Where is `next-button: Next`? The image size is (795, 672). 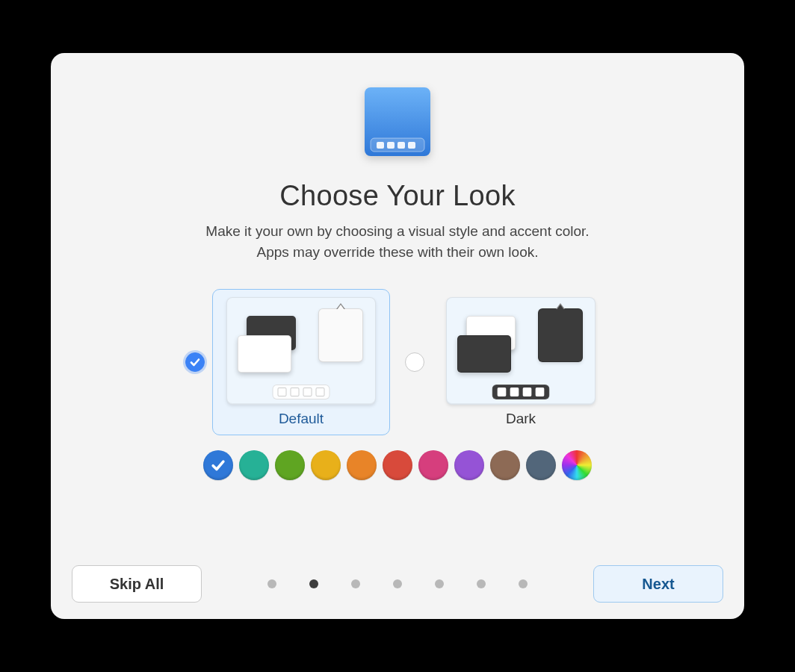 next-button: Next is located at coordinates (658, 584).